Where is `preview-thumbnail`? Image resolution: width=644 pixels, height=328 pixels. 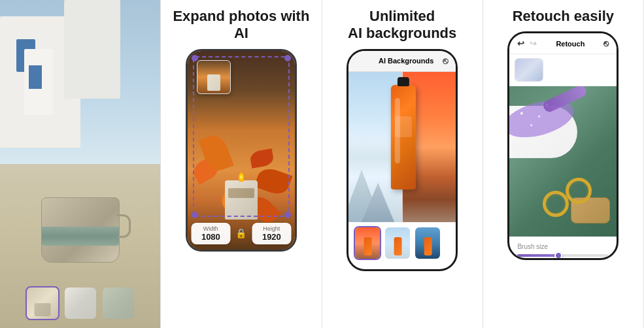
preview-thumbnail is located at coordinates (529, 70).